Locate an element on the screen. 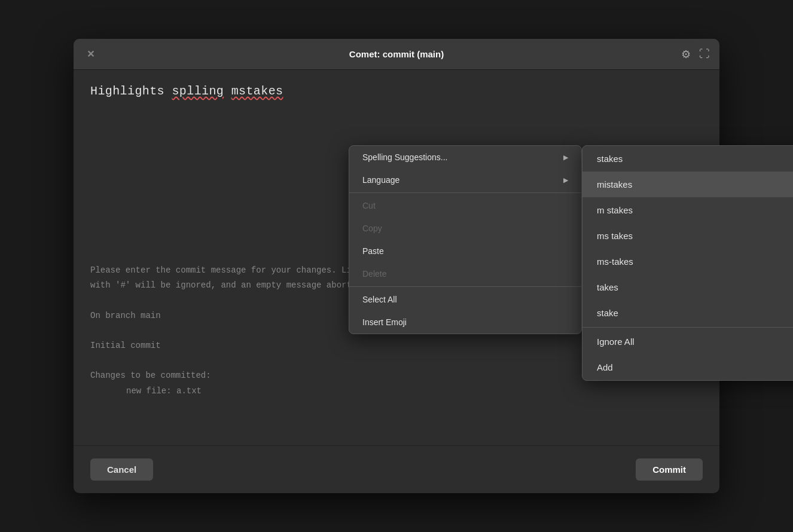 The height and width of the screenshot is (532, 793). language-arrow-icon: ▶ is located at coordinates (566, 181).